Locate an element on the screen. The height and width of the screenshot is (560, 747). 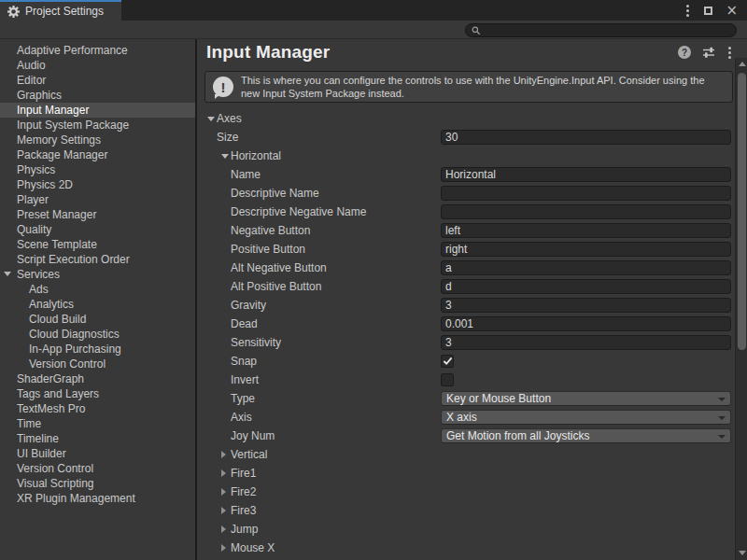
sidebar-item-shadergraph: ShaderGraph is located at coordinates (97, 379).